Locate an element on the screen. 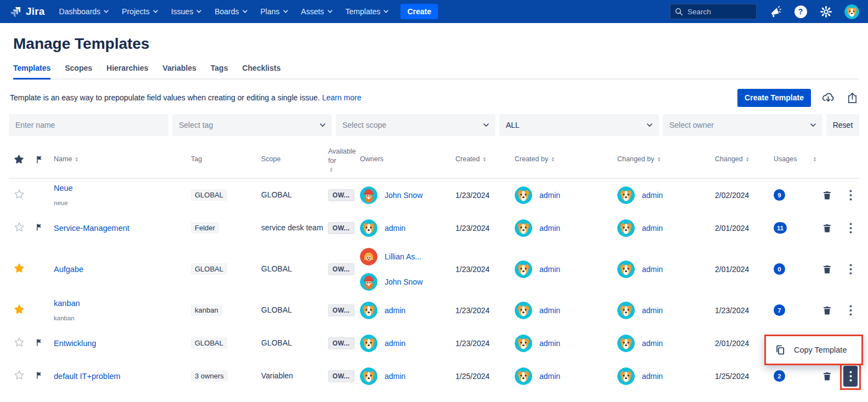  tab-checklists: Checklists is located at coordinates (261, 71).